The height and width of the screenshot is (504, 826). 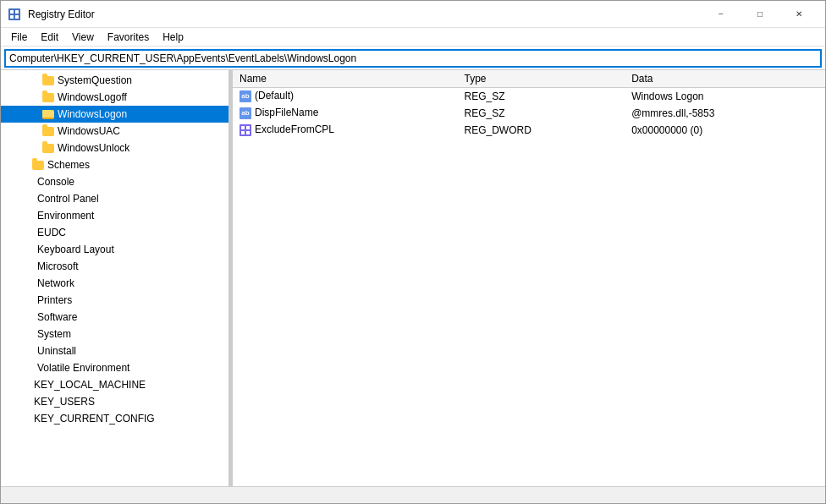 What do you see at coordinates (345, 113) in the screenshot?
I see `value-name: abDispFileName` at bounding box center [345, 113].